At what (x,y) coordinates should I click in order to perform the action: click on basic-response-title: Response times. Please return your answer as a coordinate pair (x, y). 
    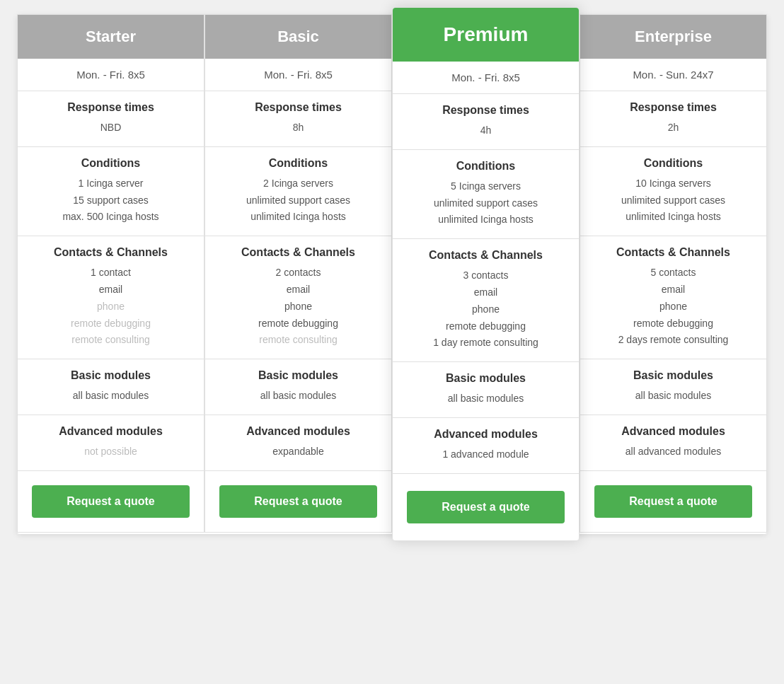
    Looking at the image, I should click on (299, 108).